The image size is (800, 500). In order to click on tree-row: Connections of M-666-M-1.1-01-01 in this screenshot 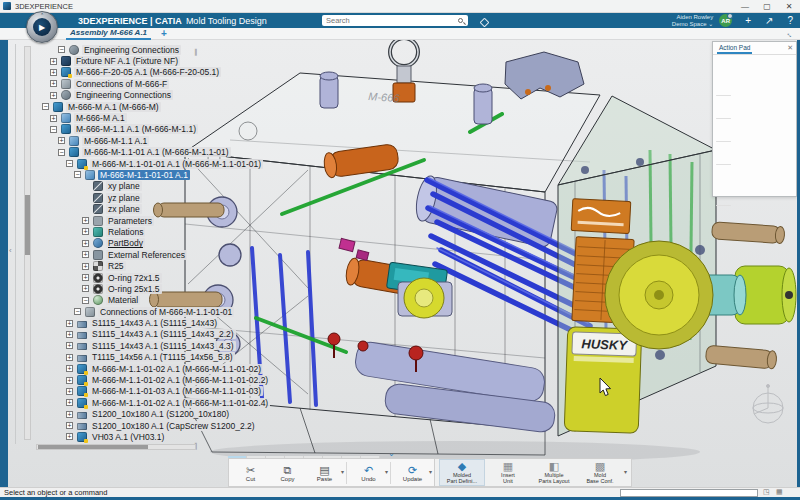, I will do `click(234, 312)`.